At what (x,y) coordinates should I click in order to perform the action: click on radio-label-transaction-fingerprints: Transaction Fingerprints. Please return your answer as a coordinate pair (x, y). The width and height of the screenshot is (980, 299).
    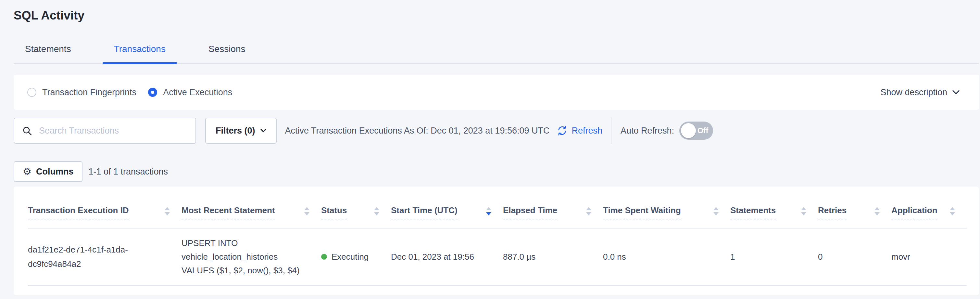
    Looking at the image, I should click on (89, 93).